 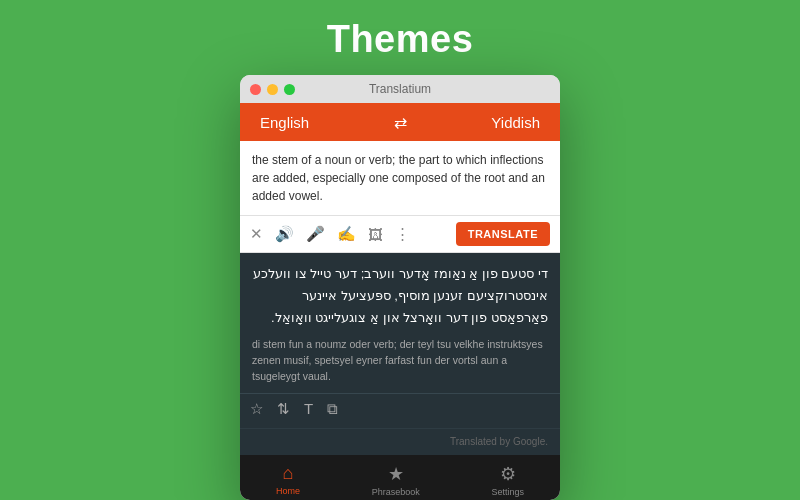 I want to click on maximize-button, so click(x=290, y=90).